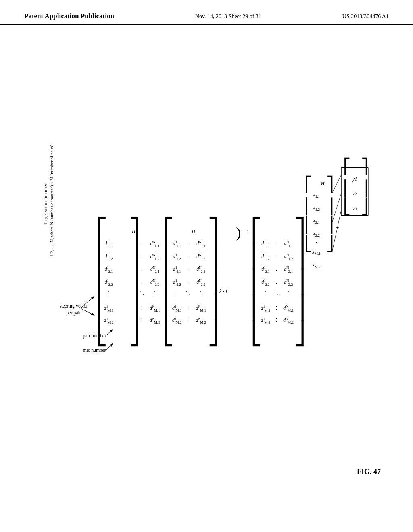 Image resolution: width=413 pixels, height=532 pixels. I want to click on svg-text: x1,1, so click(316, 195).